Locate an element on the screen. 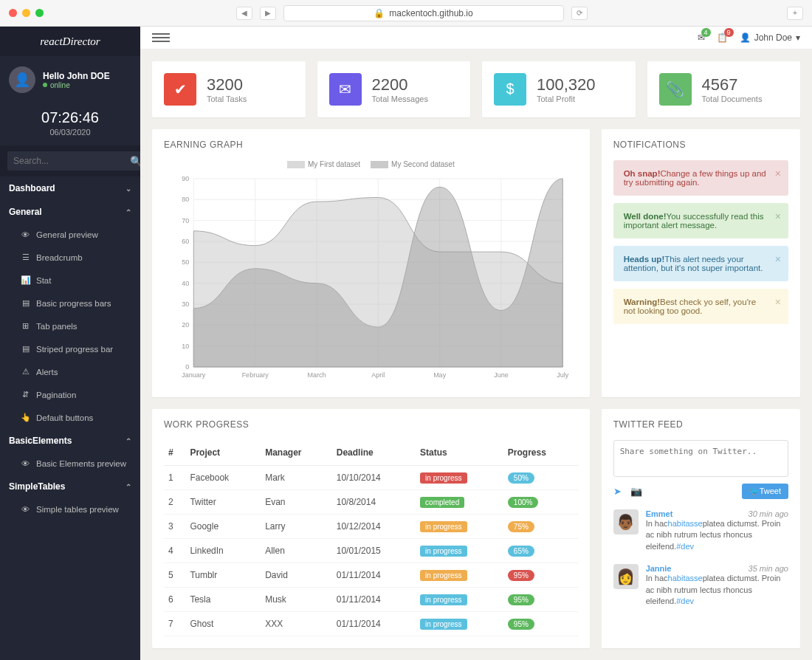 Image resolution: width=812 pixels, height=660 pixels. svg-text: 70 is located at coordinates (185, 221).